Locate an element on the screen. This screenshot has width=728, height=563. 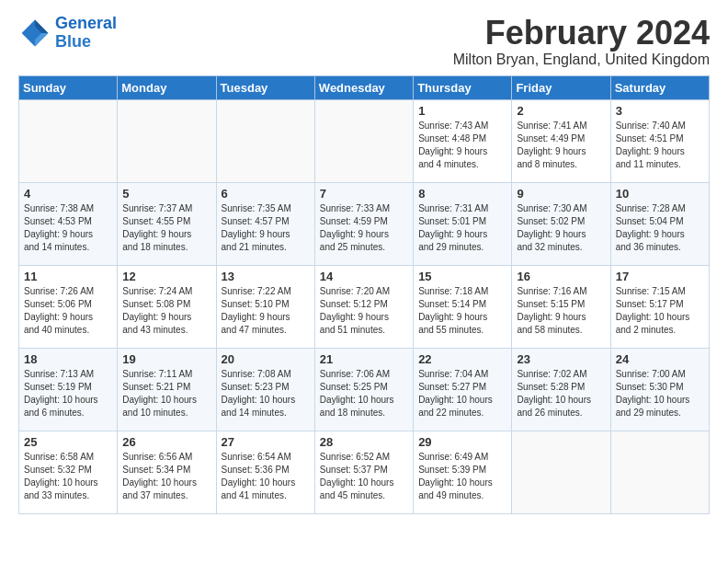
day-cell: 7Sunrise: 7:33 AM Sunset: 4:59 PM Daylig… is located at coordinates (364, 224).